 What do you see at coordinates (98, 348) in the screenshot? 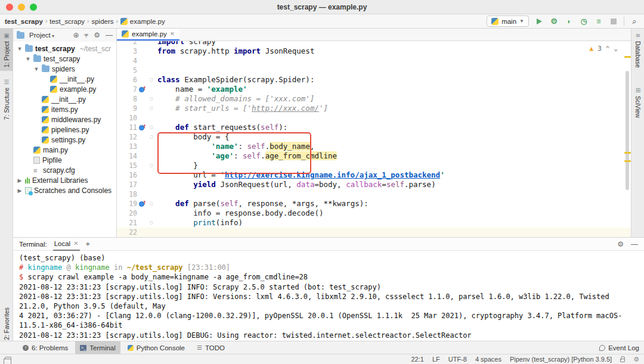
I see `tab-terminal: >_ Terminal` at bounding box center [98, 348].